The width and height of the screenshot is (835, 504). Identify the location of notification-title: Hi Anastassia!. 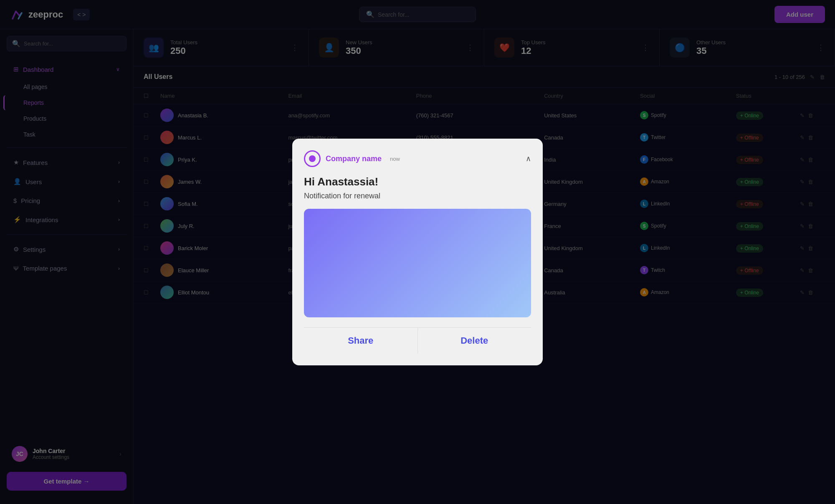
(418, 182).